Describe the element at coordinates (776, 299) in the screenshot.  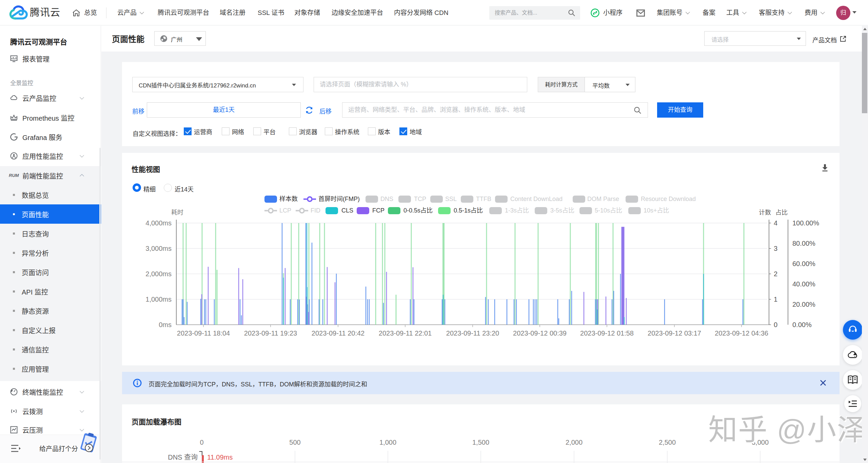
I see `svg-text: 1` at that location.